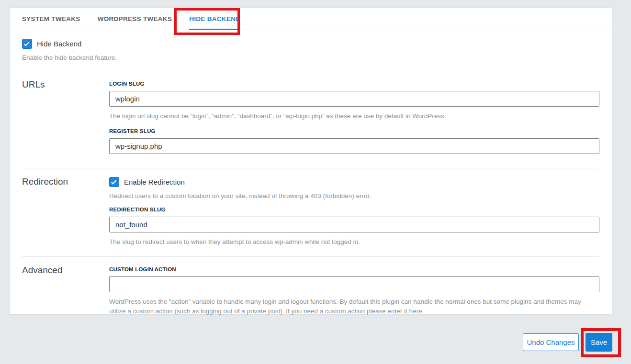 This screenshot has height=364, width=631. What do you see at coordinates (354, 306) in the screenshot?
I see `custom-login-action-help: WordPress uses the “action” variable to …` at bounding box center [354, 306].